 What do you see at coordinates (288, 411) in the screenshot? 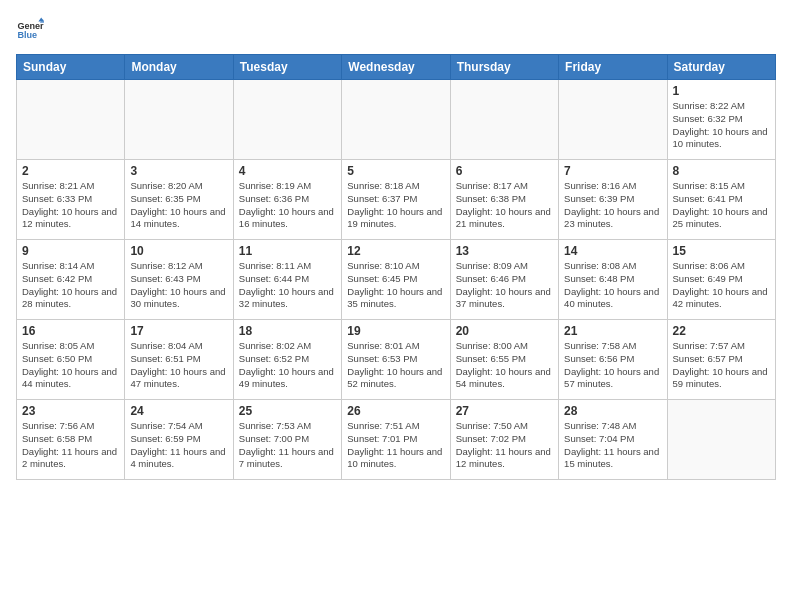
I see `day-number: 25` at bounding box center [288, 411].